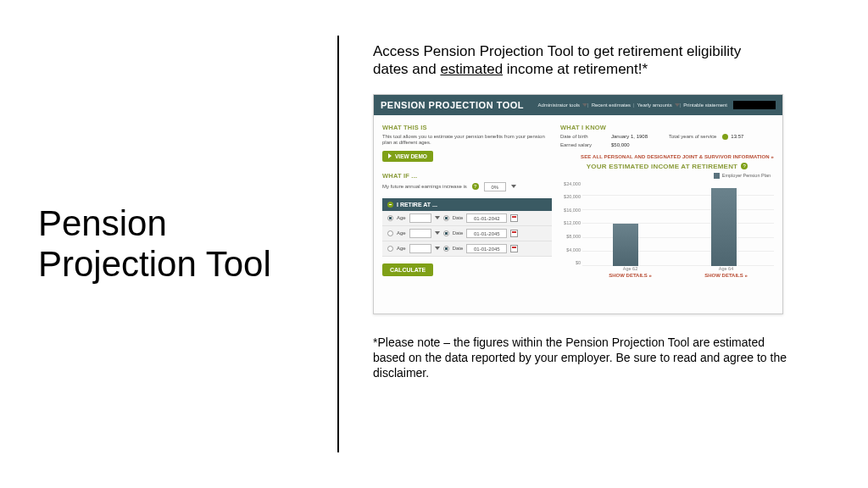 This screenshot has width=868, height=488. I want to click on y-tick: $24,000, so click(570, 184).